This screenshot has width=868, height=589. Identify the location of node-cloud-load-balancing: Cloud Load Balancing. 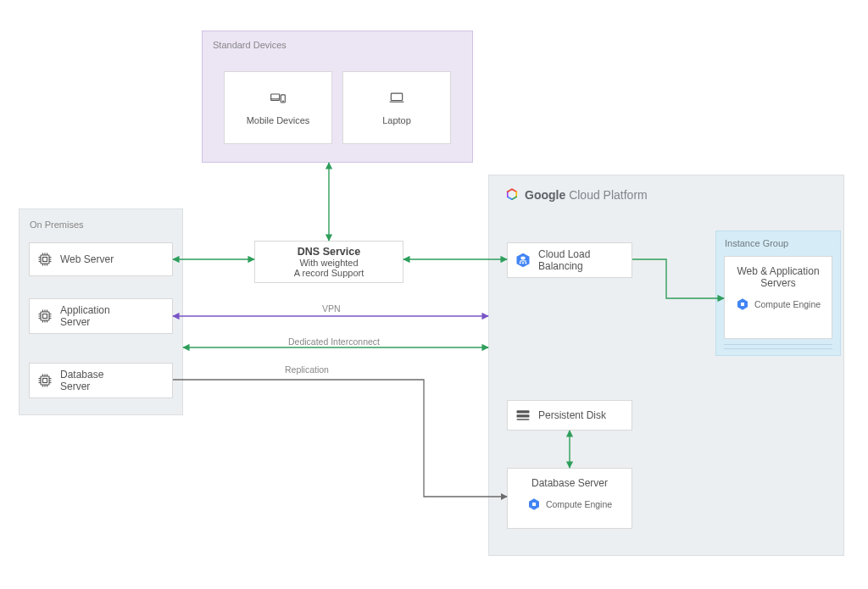
(570, 260).